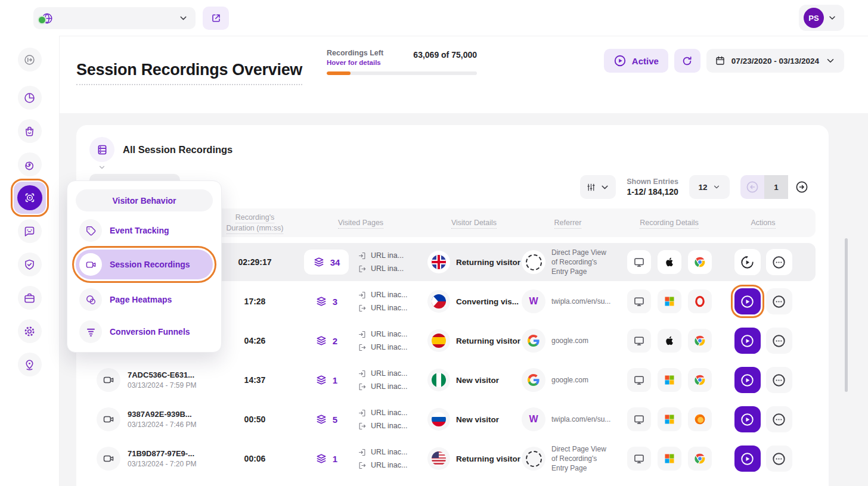 This screenshot has height=486, width=868. What do you see at coordinates (152, 380) in the screenshot?
I see `recording-id-cell: 7ADC536C-E631...03/13/2024 - 7:59 PM` at bounding box center [152, 380].